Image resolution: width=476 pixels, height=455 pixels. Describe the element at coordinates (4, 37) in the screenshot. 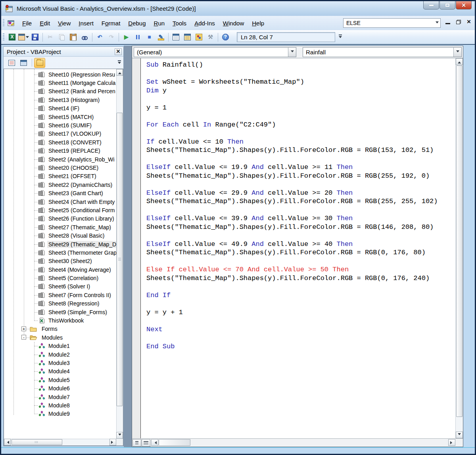

I see `toolbar-grip` at that location.